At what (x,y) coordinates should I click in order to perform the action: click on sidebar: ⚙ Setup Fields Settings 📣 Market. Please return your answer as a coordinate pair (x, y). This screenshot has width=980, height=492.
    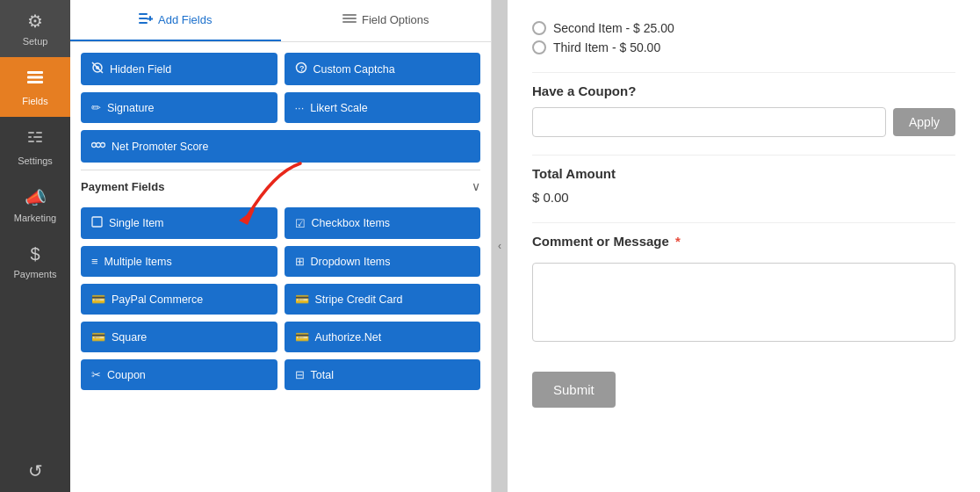
    Looking at the image, I should click on (35, 246).